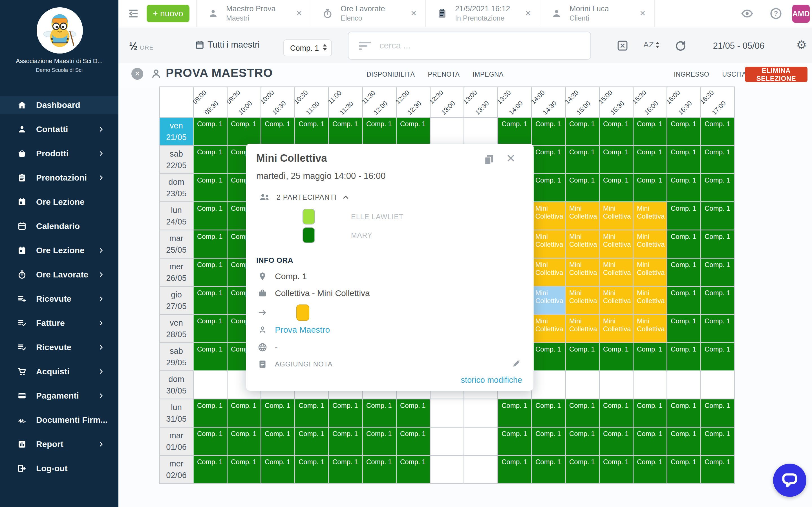  Describe the element at coordinates (59, 347) in the screenshot. I see `sidebar-item-ricevute: Ricevute` at that location.